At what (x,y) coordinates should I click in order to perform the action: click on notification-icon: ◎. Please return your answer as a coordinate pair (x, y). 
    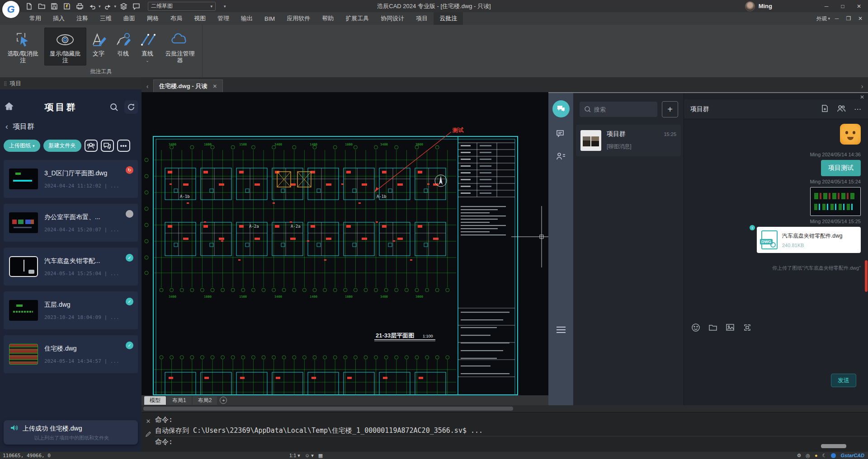
    Looking at the image, I should click on (808, 455).